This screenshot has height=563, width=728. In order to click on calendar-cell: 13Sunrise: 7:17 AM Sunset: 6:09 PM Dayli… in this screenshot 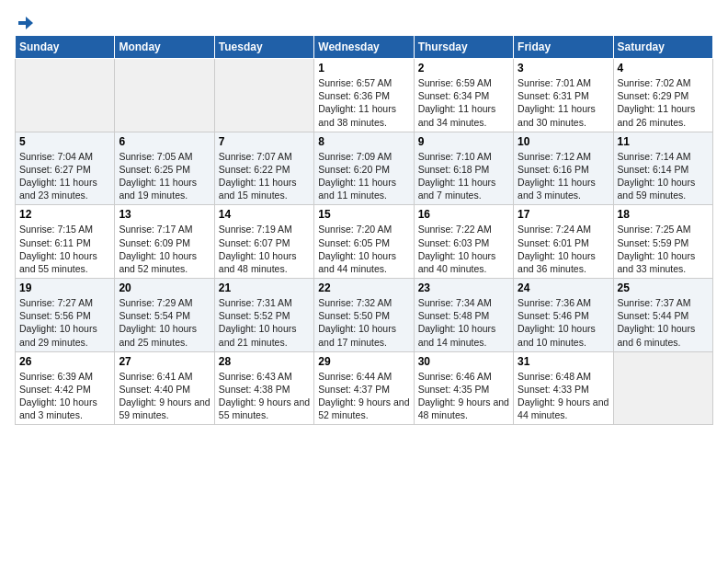, I will do `click(165, 242)`.